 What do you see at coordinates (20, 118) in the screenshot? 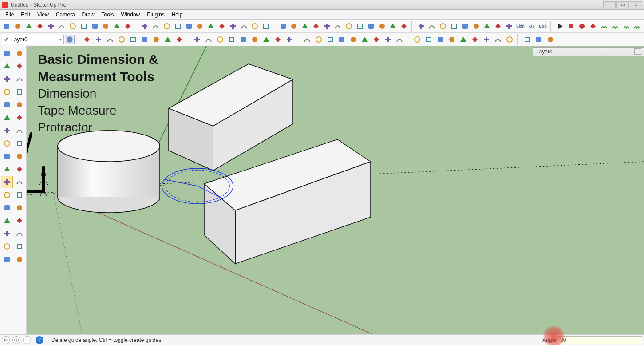
I see `pie-tool` at bounding box center [20, 118].